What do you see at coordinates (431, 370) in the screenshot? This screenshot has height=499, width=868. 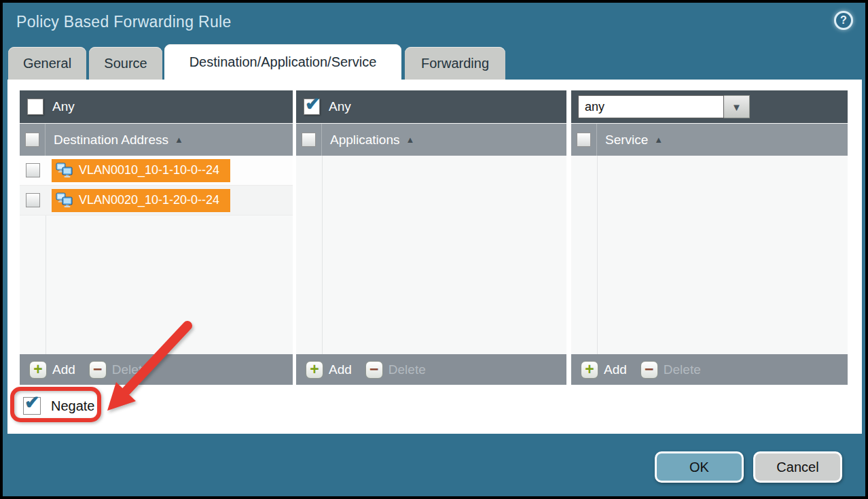 I see `applications-actions-bar: + Add − Delete` at bounding box center [431, 370].